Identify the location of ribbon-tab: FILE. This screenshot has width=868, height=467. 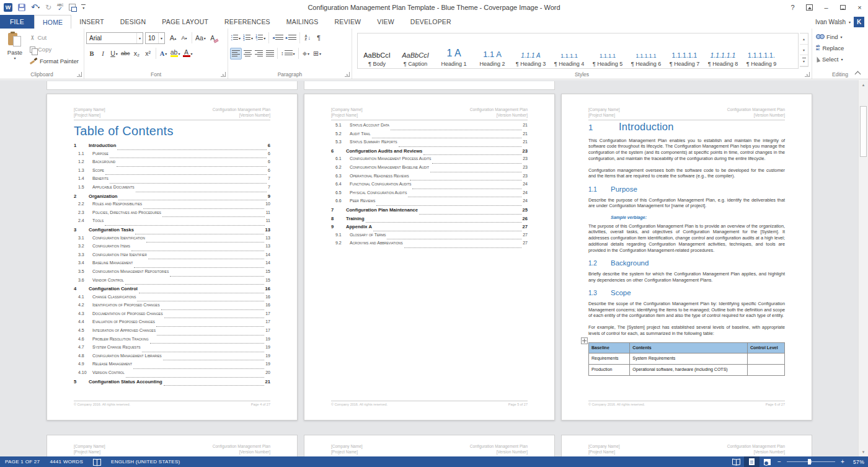
(17, 22).